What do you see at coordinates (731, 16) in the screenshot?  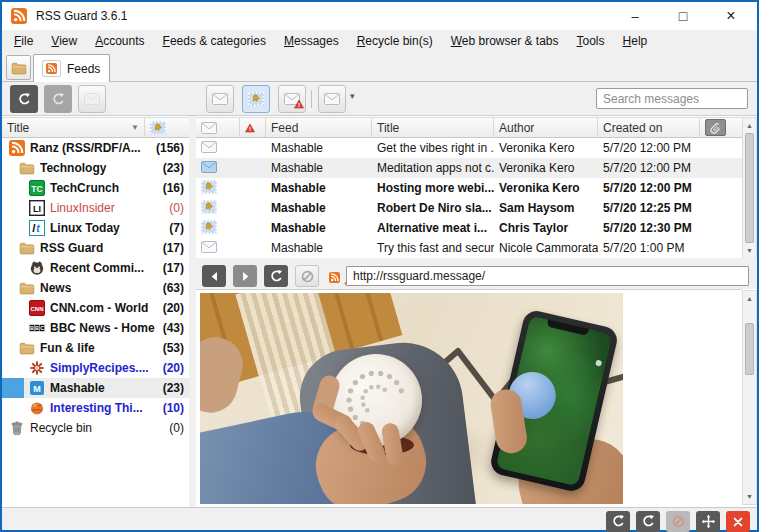 I see `close-button: ×` at bounding box center [731, 16].